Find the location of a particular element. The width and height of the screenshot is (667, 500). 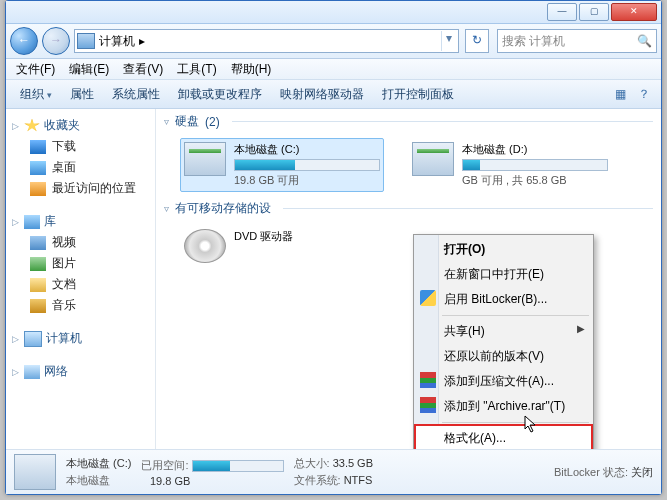

minimize-button: — is located at coordinates (562, 12).